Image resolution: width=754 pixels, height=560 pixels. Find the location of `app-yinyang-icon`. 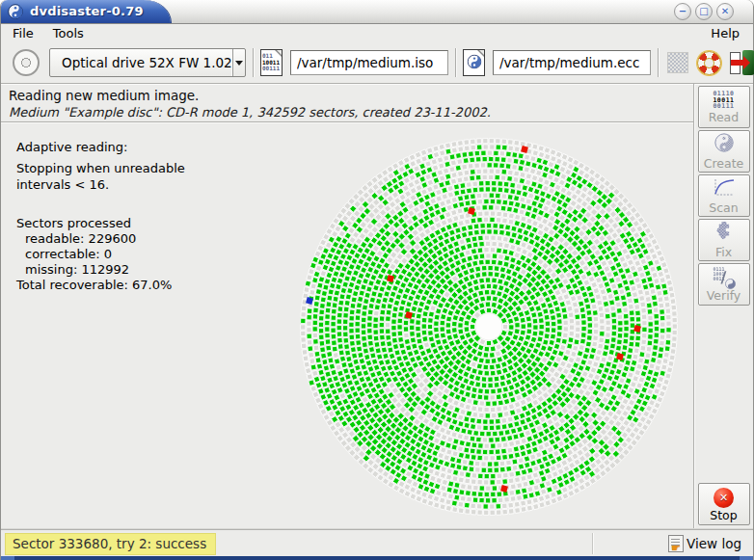

app-yinyang-icon is located at coordinates (15, 12).